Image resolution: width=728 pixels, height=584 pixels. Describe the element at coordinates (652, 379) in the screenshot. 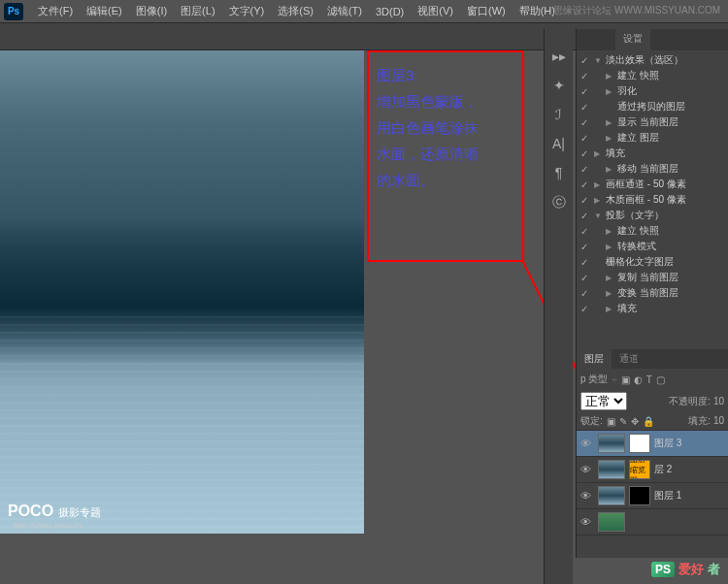

I see `layer-kind-row: p 类型 ÷ ▣ ◐ T ▢` at that location.